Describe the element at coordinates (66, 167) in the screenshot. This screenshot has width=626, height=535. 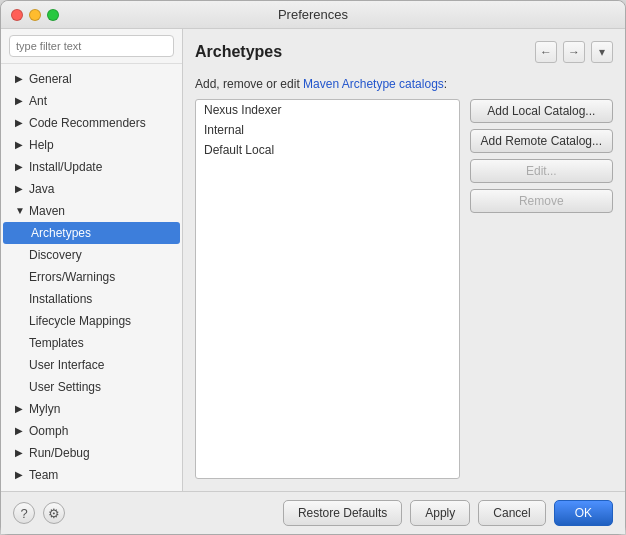
I see `sidebar-item-label: Install/Update` at that location.